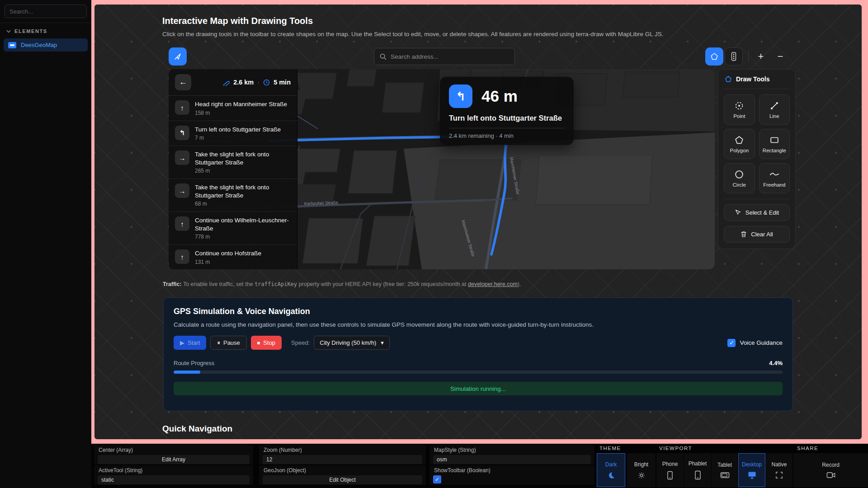 This screenshot has height=488, width=868. I want to click on voice-guidance-checkbox: ✓, so click(731, 343).